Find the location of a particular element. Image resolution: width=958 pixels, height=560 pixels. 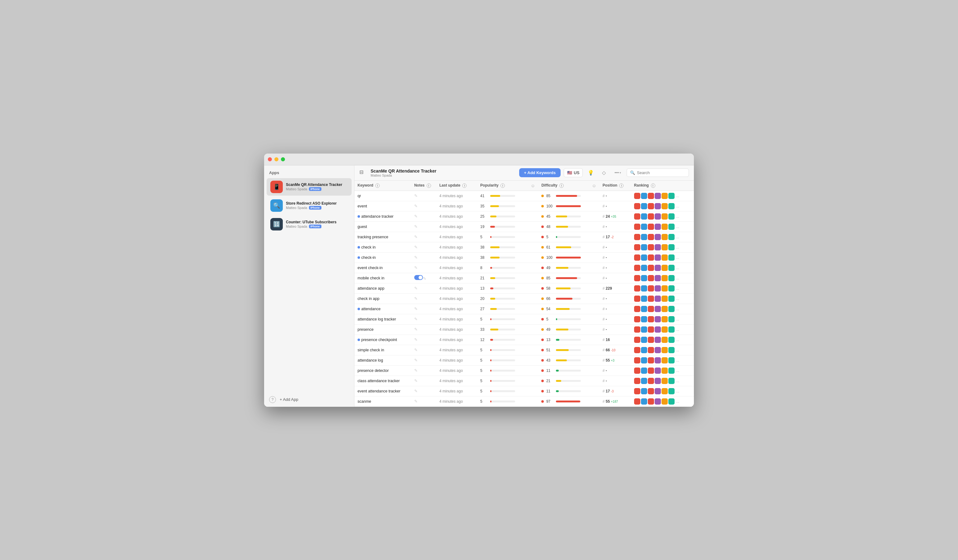

difficulty-info-icon: i is located at coordinates (561, 186).